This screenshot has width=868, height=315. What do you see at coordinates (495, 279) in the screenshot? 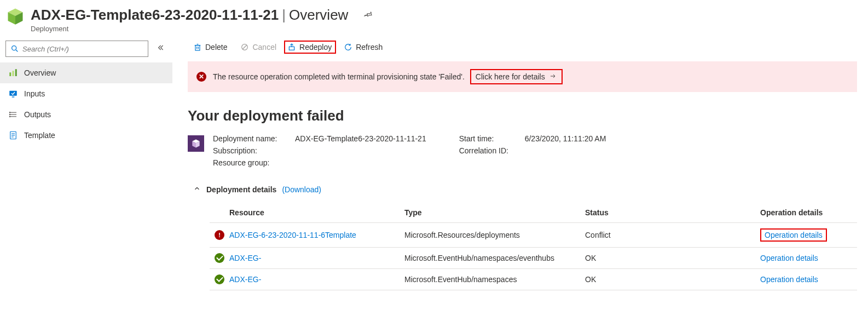
I see `resource-type: Microsoft.EventHub/namespaces` at bounding box center [495, 279].